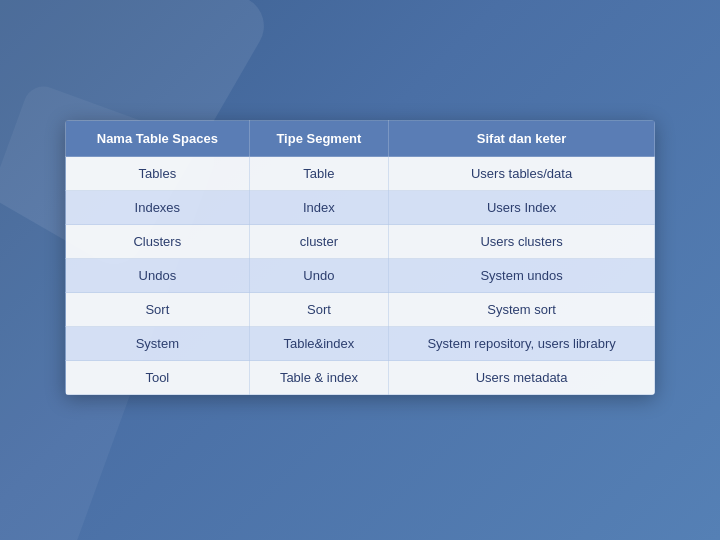 This screenshot has width=720, height=540. Describe the element at coordinates (360, 378) in the screenshot. I see `table-row: ToolTable & indexUsers metadata` at that location.